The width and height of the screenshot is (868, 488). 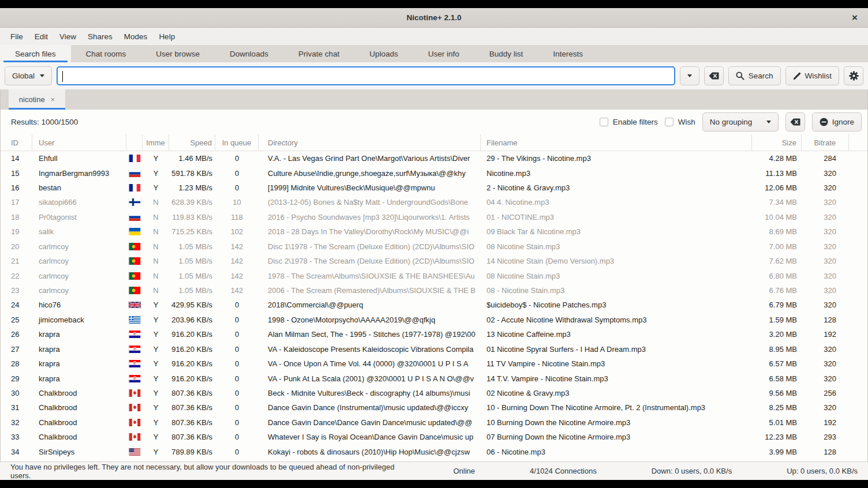 I want to click on menu-item-shares: Shares, so click(x=100, y=37).